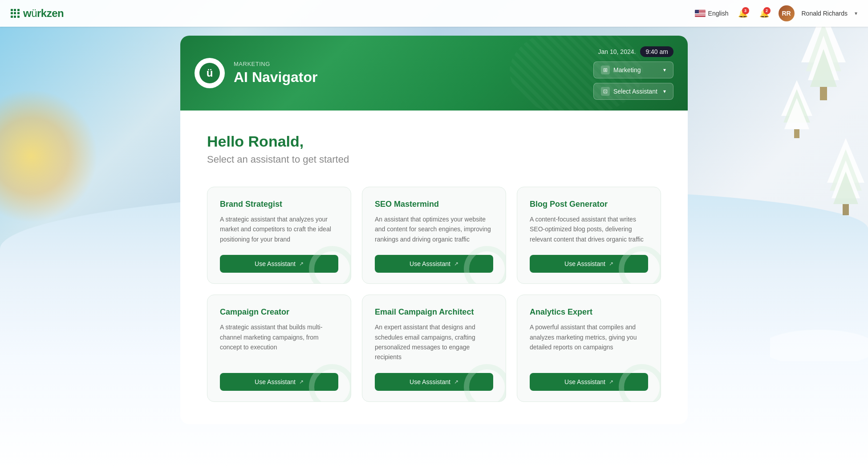  Describe the element at coordinates (585, 382) in the screenshot. I see `use-assistant-label-analytics-expert: Use Asssistant` at that location.